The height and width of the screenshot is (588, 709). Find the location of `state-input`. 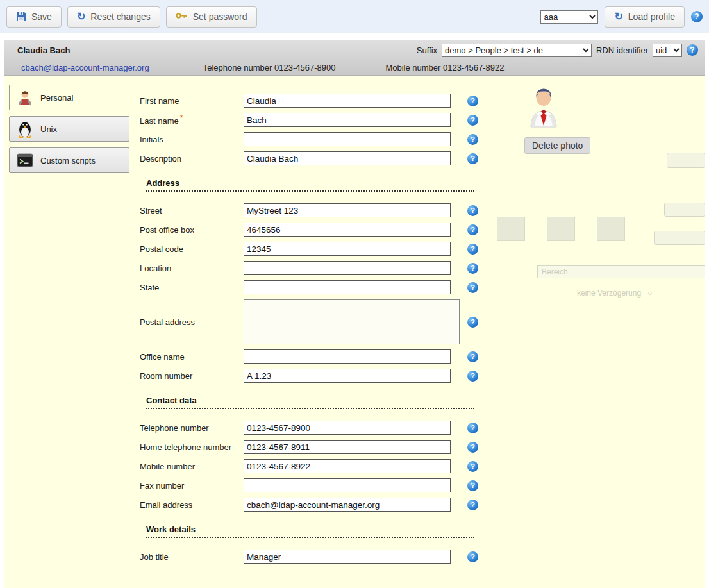

state-input is located at coordinates (347, 287).